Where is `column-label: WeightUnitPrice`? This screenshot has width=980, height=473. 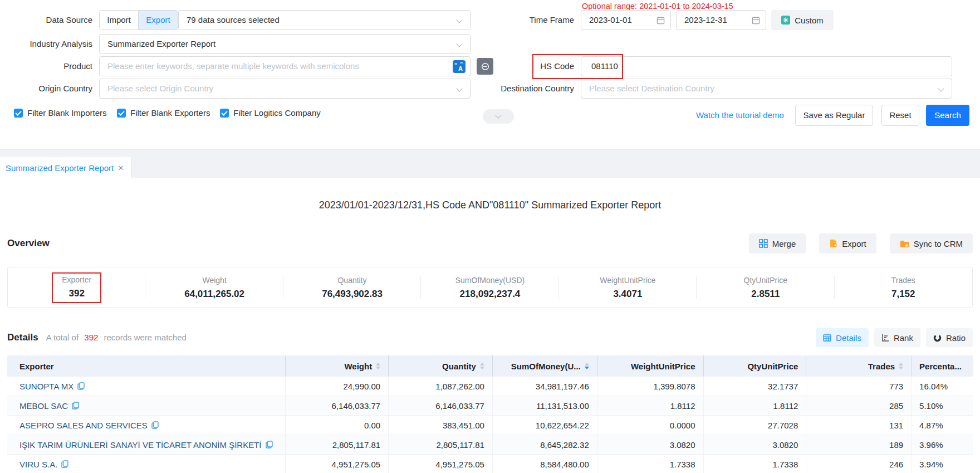 column-label: WeightUnitPrice is located at coordinates (663, 367).